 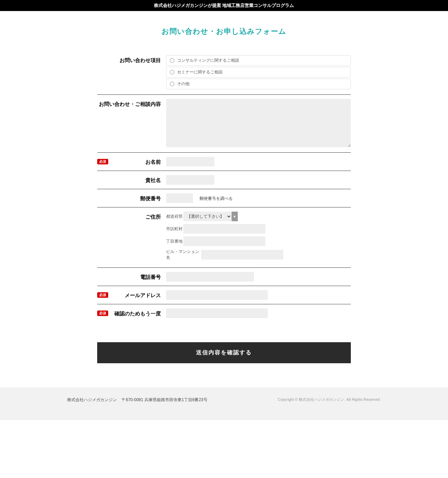 I want to click on row-company: 貴社名, so click(x=224, y=180).